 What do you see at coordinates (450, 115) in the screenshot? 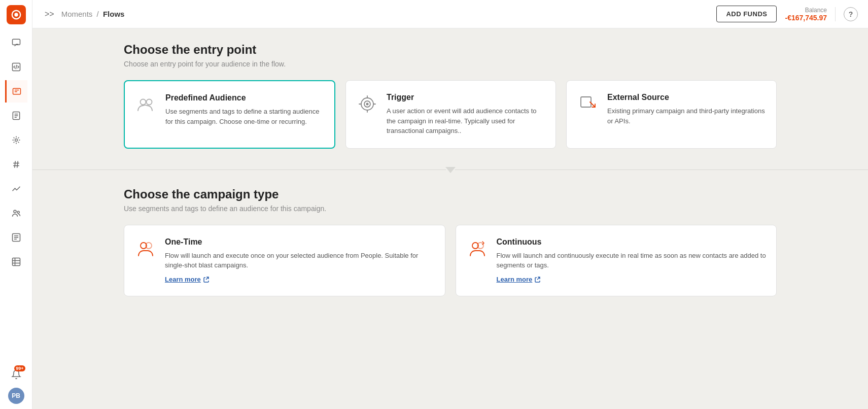
I see `card-trigger: Trigger A user action or event will add …` at bounding box center [450, 115].